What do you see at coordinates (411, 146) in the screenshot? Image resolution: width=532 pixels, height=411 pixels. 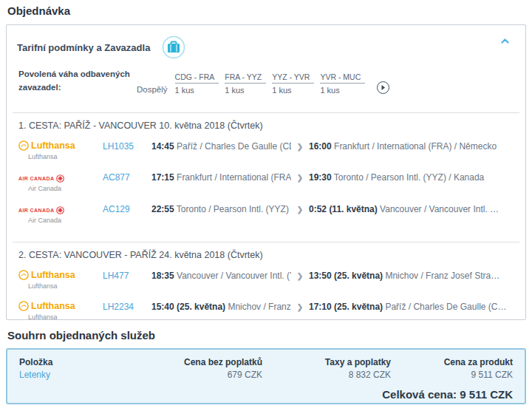 I see `arrival-info: 16:00 Frankfurt / International (FRA) / …` at bounding box center [411, 146].